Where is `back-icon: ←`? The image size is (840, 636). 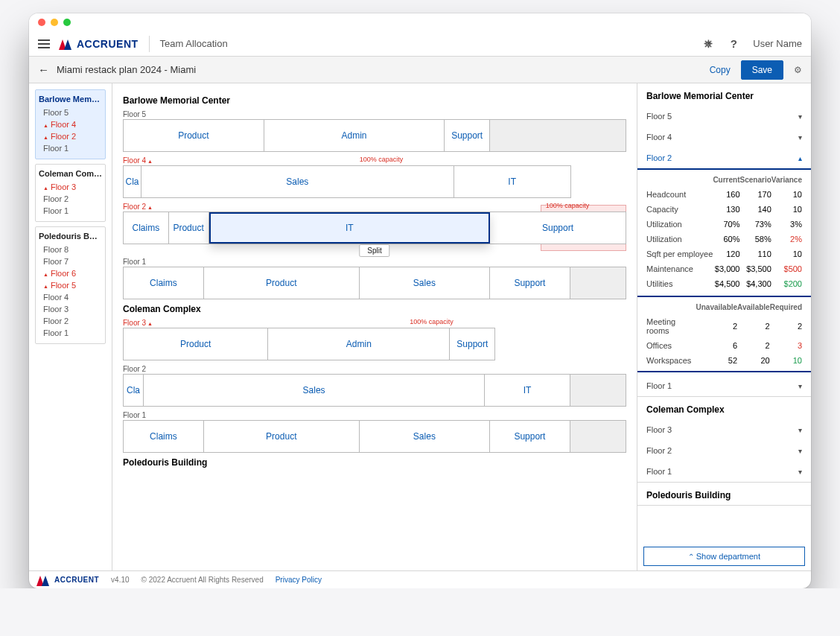 back-icon: ← is located at coordinates (43, 70).